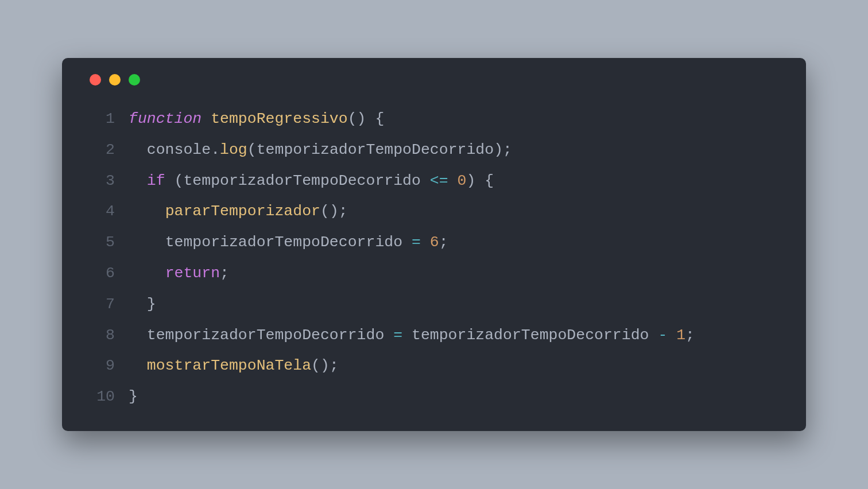  Describe the element at coordinates (193, 273) in the screenshot. I see `code-token: return` at that location.